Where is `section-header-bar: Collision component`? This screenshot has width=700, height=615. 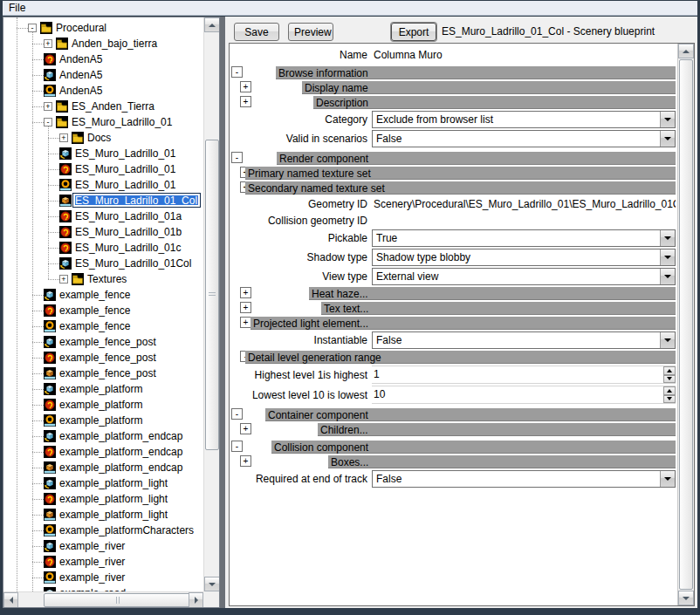 section-header-bar: Collision component is located at coordinates (473, 447).